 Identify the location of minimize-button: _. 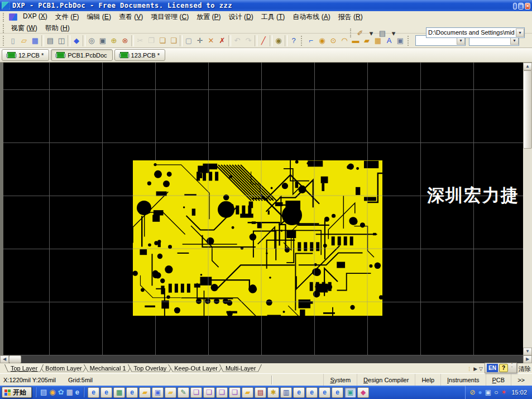
(515, 6).